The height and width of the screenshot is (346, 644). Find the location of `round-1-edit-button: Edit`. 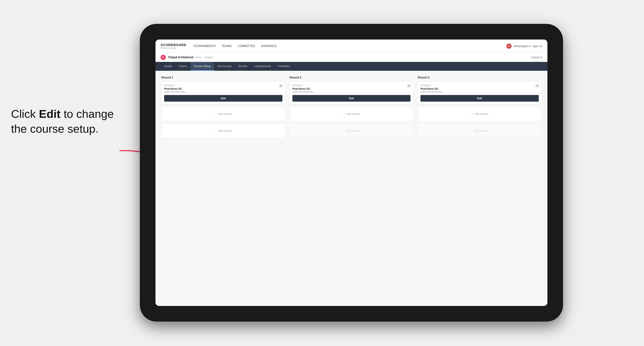

round-1-edit-button: Edit is located at coordinates (224, 98).